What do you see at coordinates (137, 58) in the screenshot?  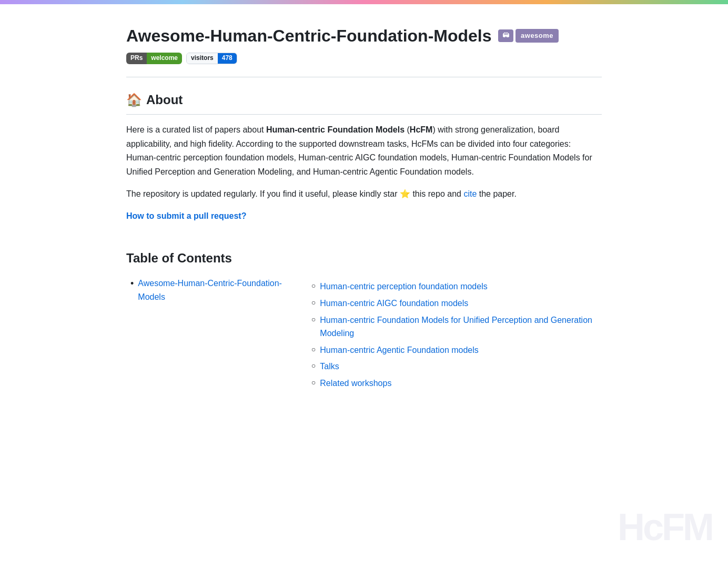 I see `badge-prs-label: PRs` at bounding box center [137, 58].